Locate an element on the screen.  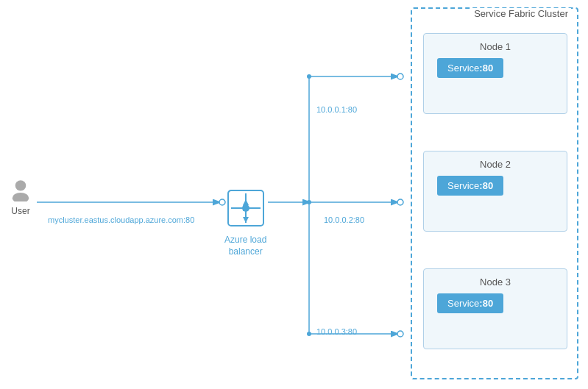
user-icon: User is located at coordinates (21, 197).